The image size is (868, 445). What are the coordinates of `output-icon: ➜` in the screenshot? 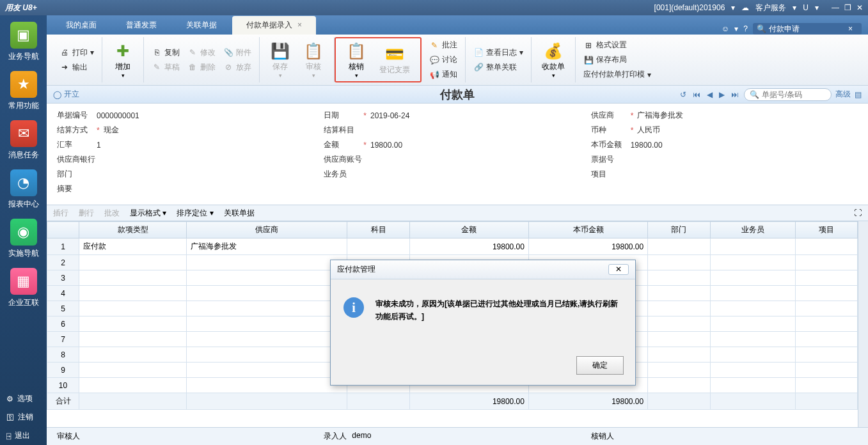 It's located at (65, 67).